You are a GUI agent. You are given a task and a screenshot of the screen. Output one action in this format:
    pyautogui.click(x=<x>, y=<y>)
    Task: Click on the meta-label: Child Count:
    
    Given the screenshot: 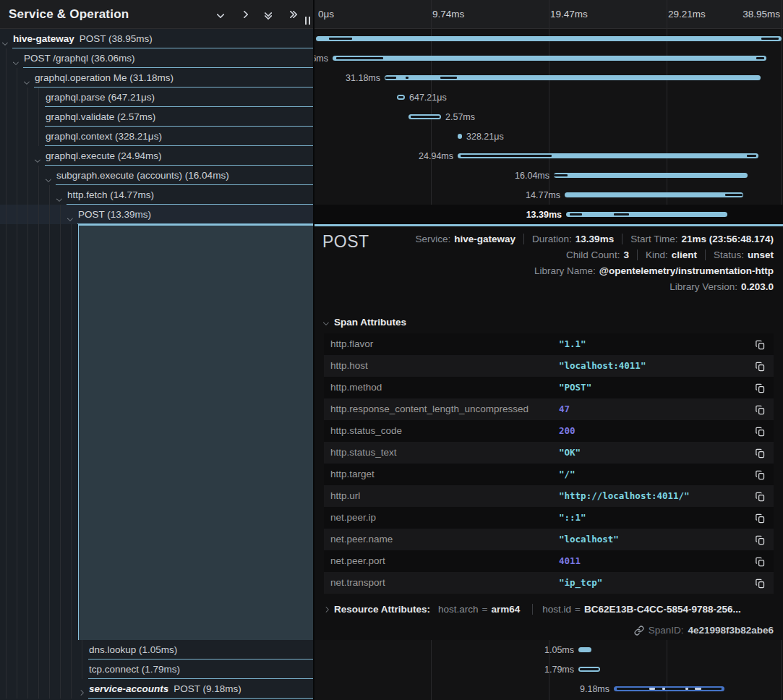 What is the action you would take?
    pyautogui.click(x=593, y=255)
    